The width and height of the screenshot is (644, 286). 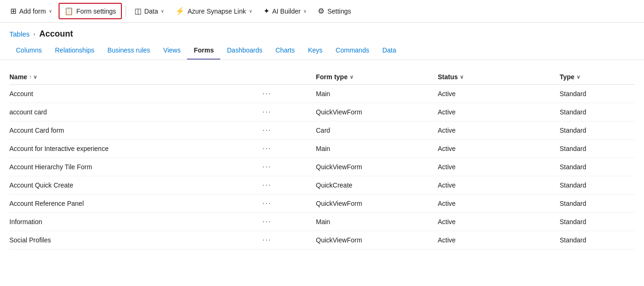 I want to click on breadcrumb-tables: Tables, so click(x=20, y=34).